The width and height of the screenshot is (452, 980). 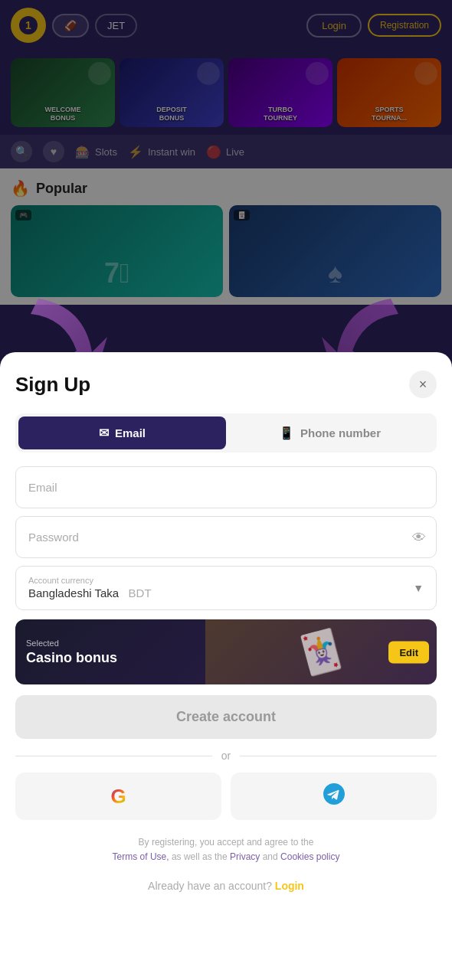 I want to click on footer-text-2: as well as the, so click(x=199, y=857).